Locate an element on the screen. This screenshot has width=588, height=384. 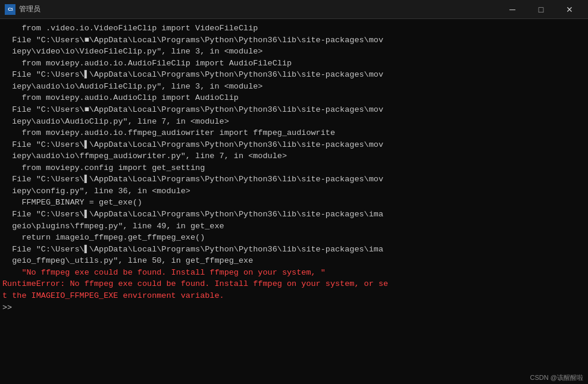
titlebar: C:\ 管理员 ─ □ ✕ is located at coordinates (294, 10).